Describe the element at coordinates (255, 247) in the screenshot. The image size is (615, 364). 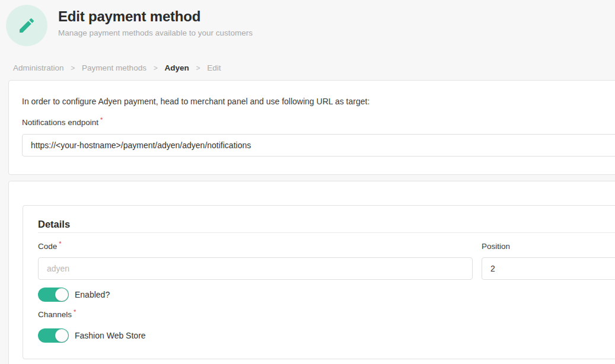
I see `code-label: Code*` at that location.